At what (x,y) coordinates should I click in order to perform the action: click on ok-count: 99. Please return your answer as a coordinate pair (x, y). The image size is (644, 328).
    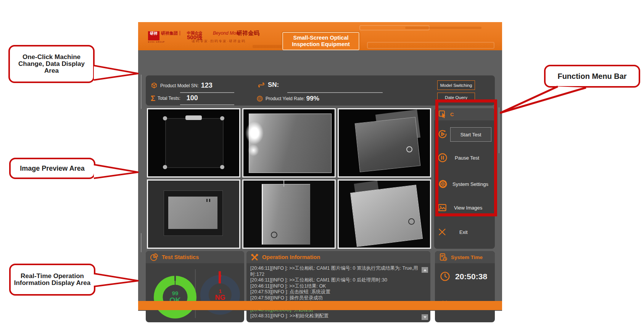
    Looking at the image, I should click on (175, 293).